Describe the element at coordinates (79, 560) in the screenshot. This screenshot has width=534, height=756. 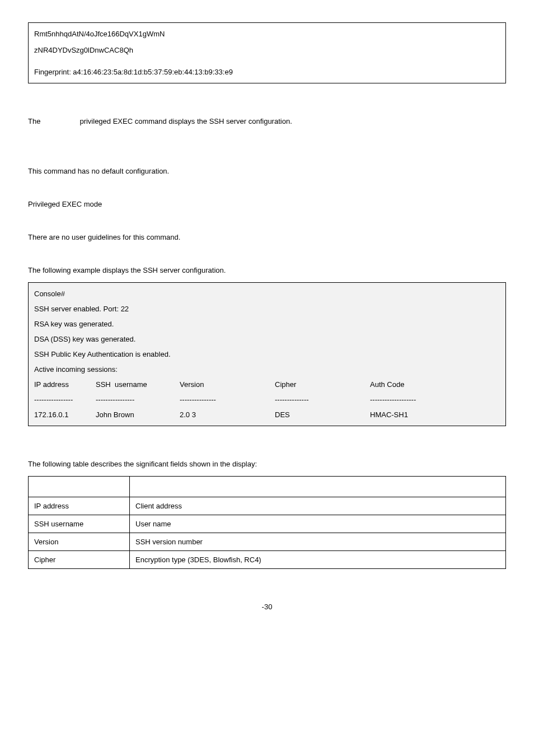
I see `field-name: Cipher` at that location.